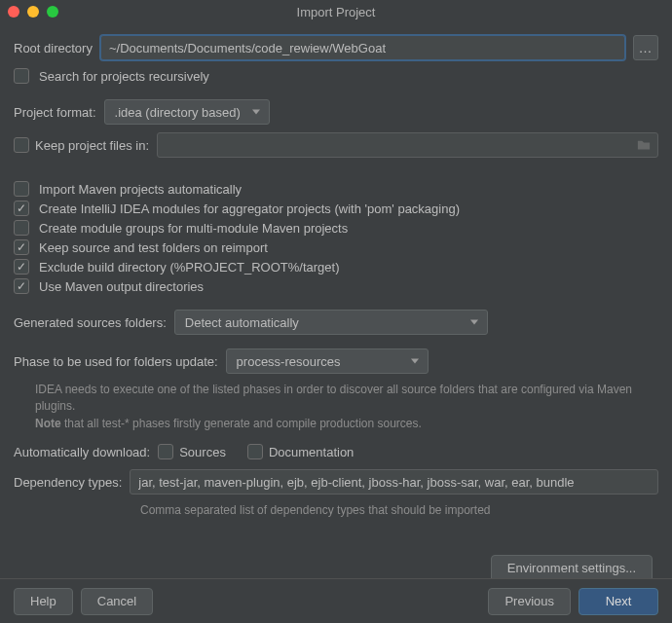  I want to click on keep-source-label: Keep source and test folders on reimport, so click(154, 247).